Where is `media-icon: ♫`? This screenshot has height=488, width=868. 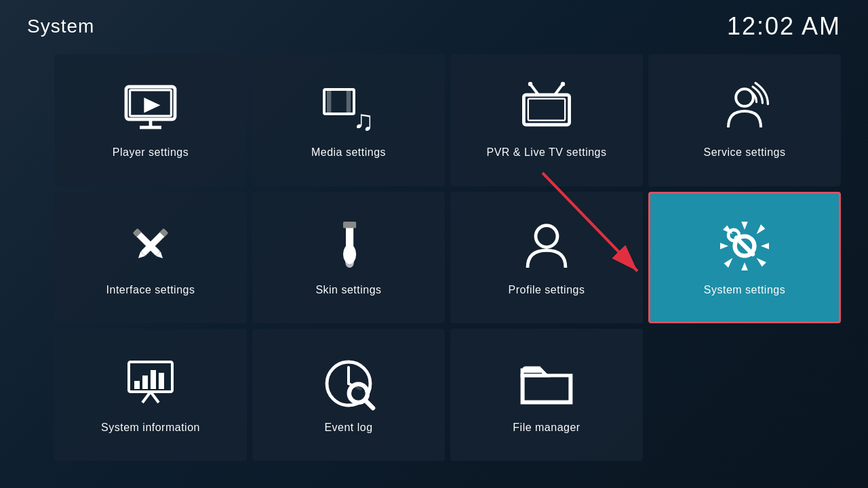
media-icon: ♫ is located at coordinates (349, 108).